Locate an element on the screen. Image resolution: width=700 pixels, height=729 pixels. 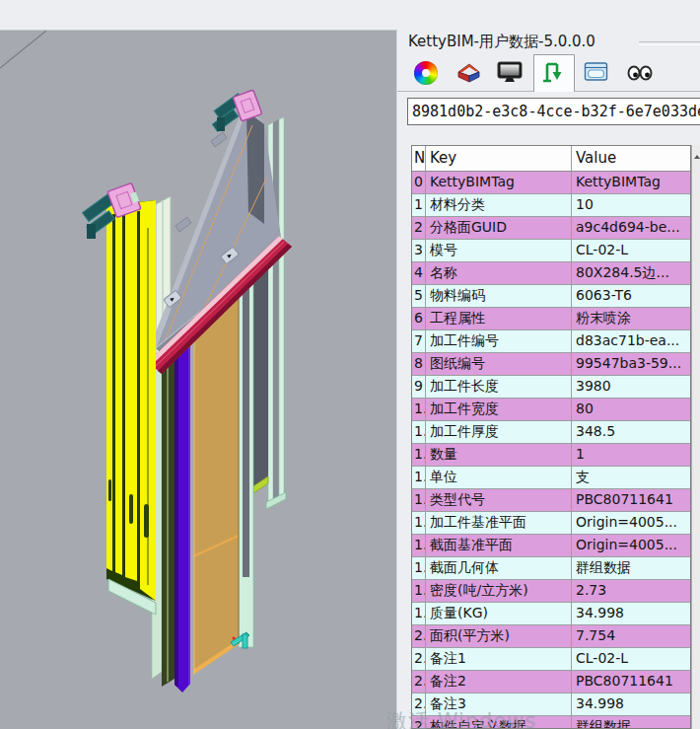
table-row: 2分格面GUIDa9c4d694-be... is located at coordinates (551, 229).